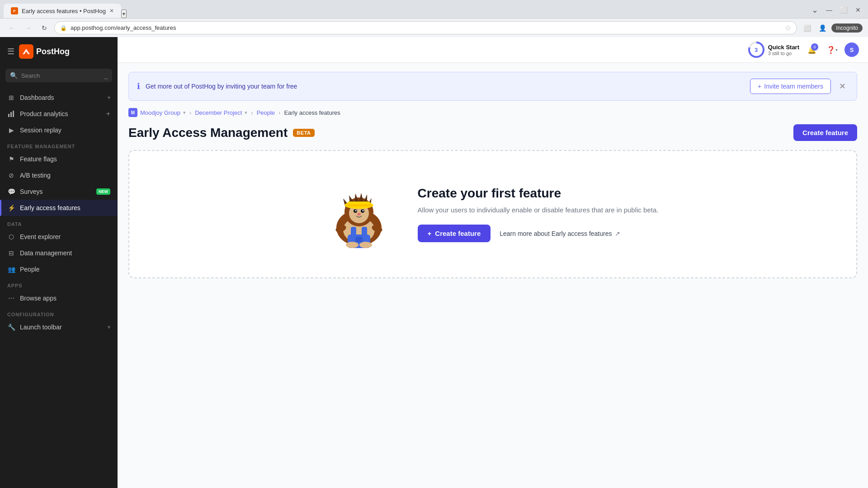 The height and width of the screenshot is (488, 868). I want to click on breadcrumb-project-chevron: ▾, so click(246, 113).